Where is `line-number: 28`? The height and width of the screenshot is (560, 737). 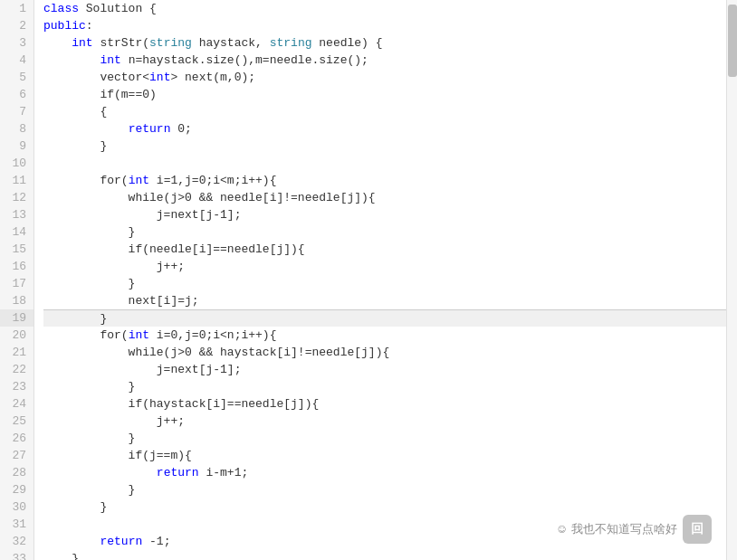 line-number: 28 is located at coordinates (16, 472).